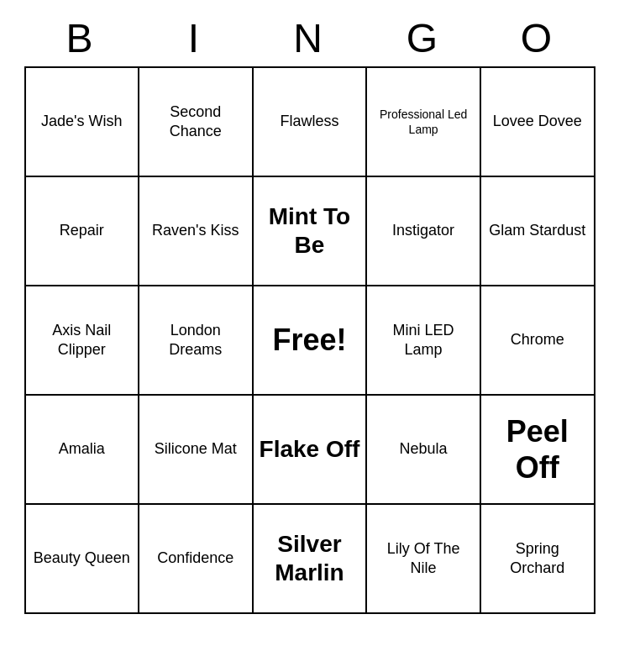 The image size is (619, 672). What do you see at coordinates (82, 449) in the screenshot?
I see `grid-cell-r3-c0: Amalia` at bounding box center [82, 449].